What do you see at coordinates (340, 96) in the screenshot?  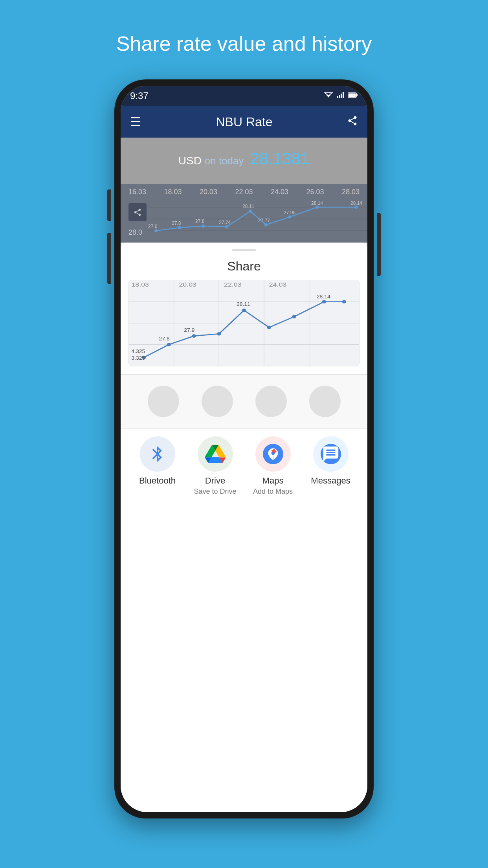 I see `signal-icon` at bounding box center [340, 96].